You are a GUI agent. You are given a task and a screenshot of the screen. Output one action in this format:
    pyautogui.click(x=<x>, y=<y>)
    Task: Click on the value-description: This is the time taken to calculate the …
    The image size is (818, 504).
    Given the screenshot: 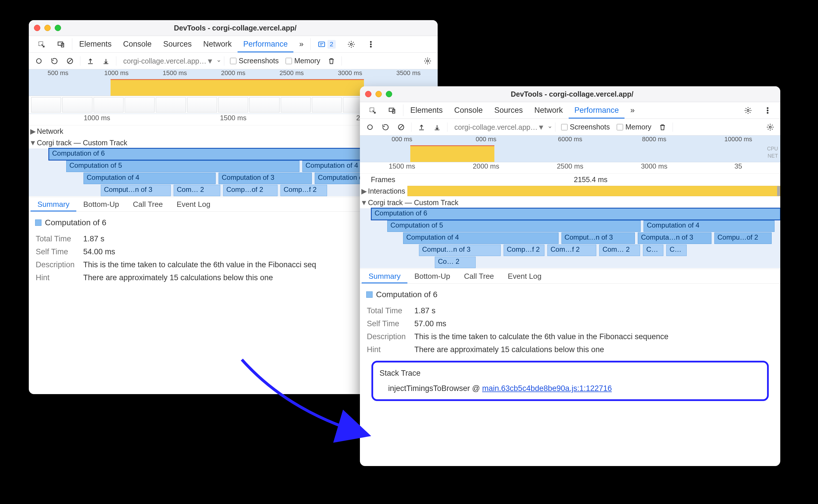 What is the action you would take?
    pyautogui.click(x=199, y=265)
    